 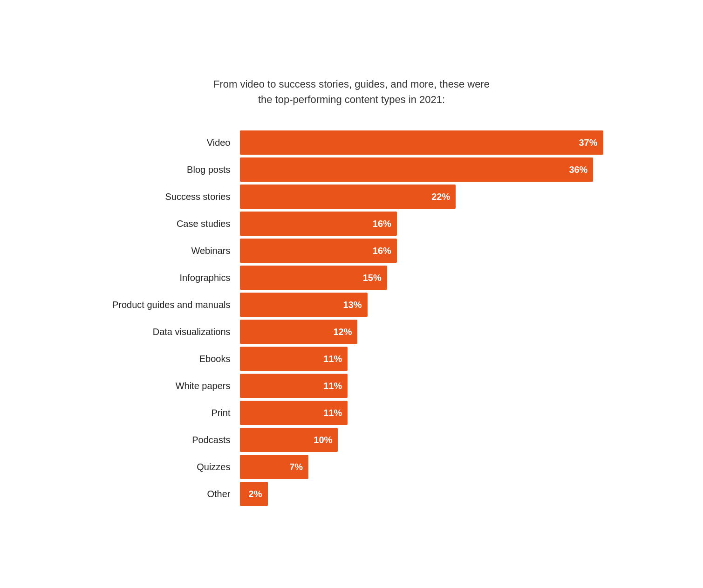 I want to click on bar: 10%, so click(x=289, y=440).